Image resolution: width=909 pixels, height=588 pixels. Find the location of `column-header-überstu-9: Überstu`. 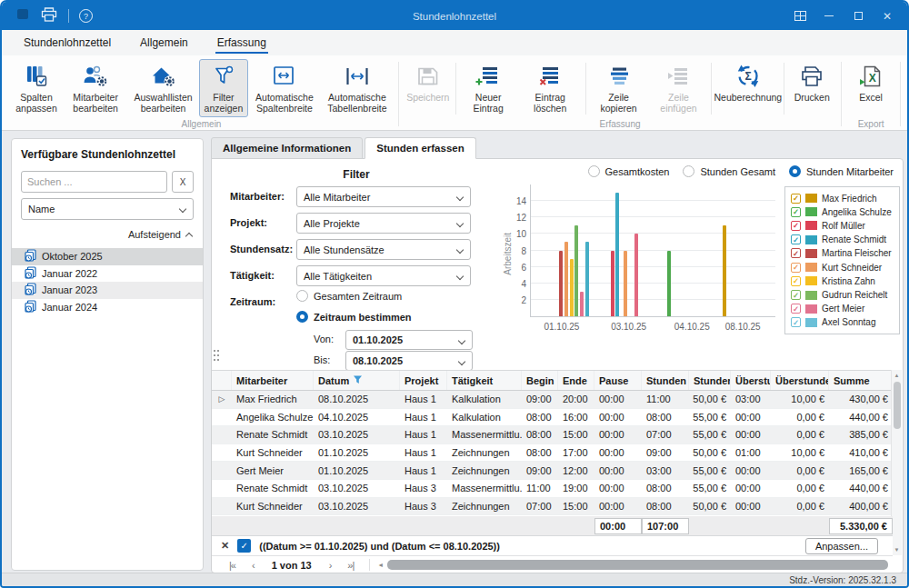

column-header-überstu-9: Überstu is located at coordinates (751, 380).